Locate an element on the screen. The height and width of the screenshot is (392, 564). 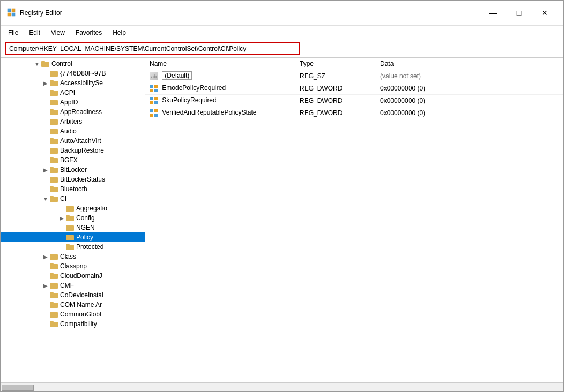
tree-item-policy: ▶ Policy is located at coordinates (73, 237).